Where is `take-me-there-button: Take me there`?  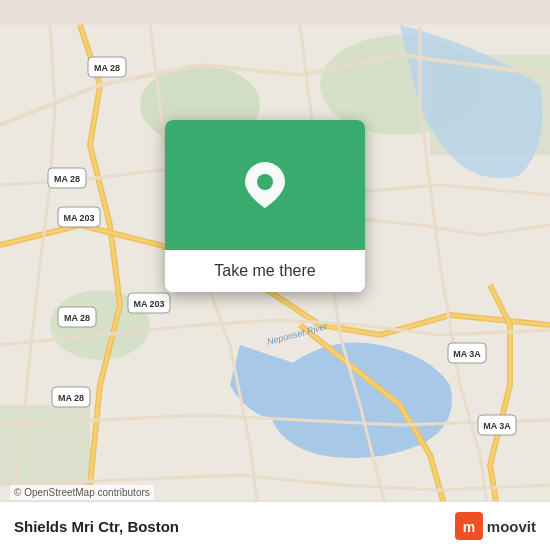
take-me-there-button: Take me there is located at coordinates (265, 271).